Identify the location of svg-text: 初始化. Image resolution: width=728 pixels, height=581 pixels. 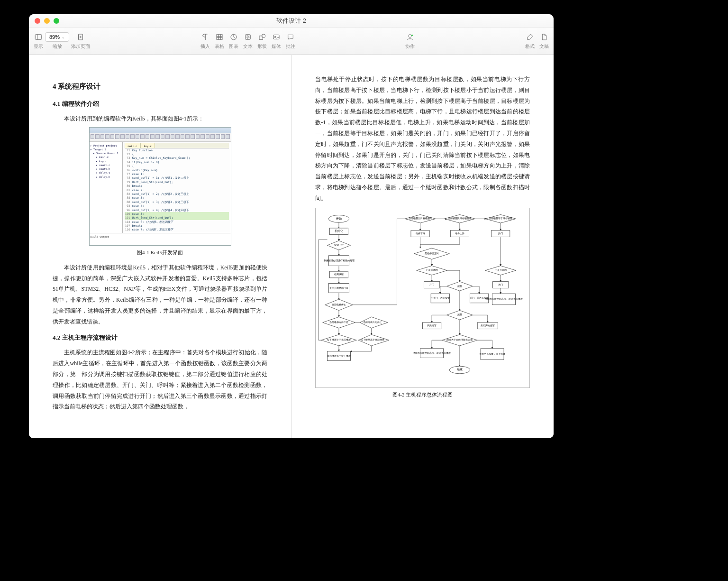
(339, 231).